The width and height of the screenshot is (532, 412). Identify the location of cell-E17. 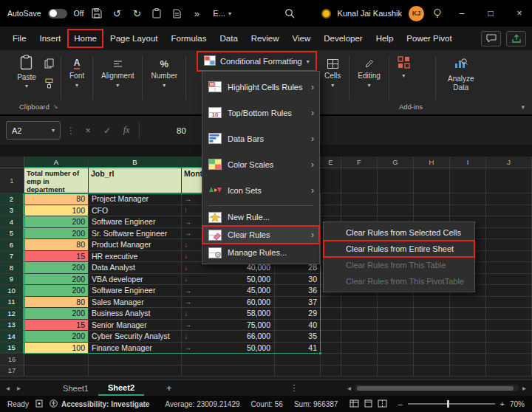
(331, 371).